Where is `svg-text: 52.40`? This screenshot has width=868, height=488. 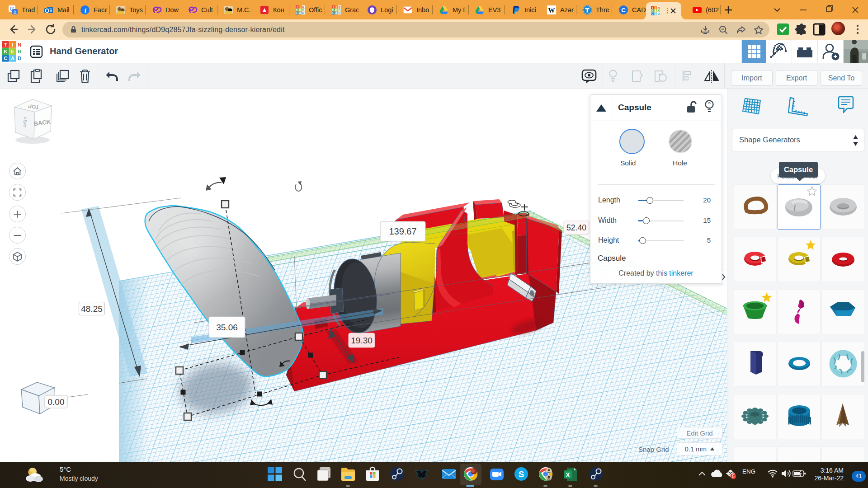
svg-text: 52.40 is located at coordinates (576, 228).